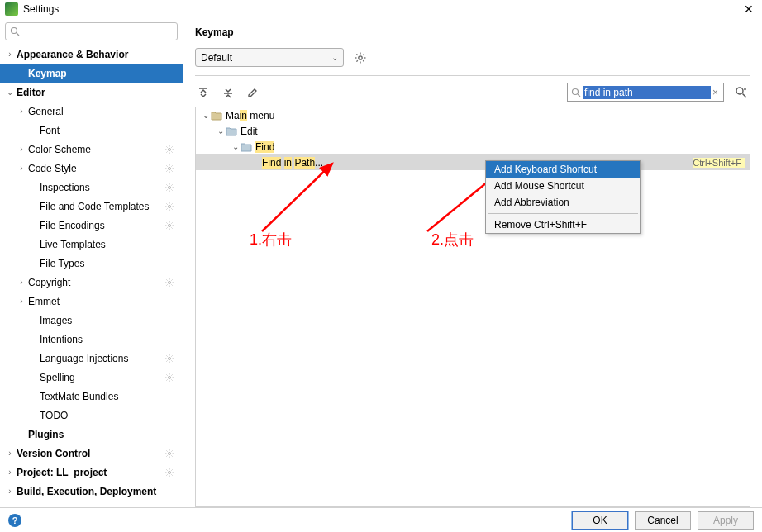 The image size is (762, 532). I want to click on menu-add-mouse-shortcut: Add Mouse Shortcut, so click(563, 186).